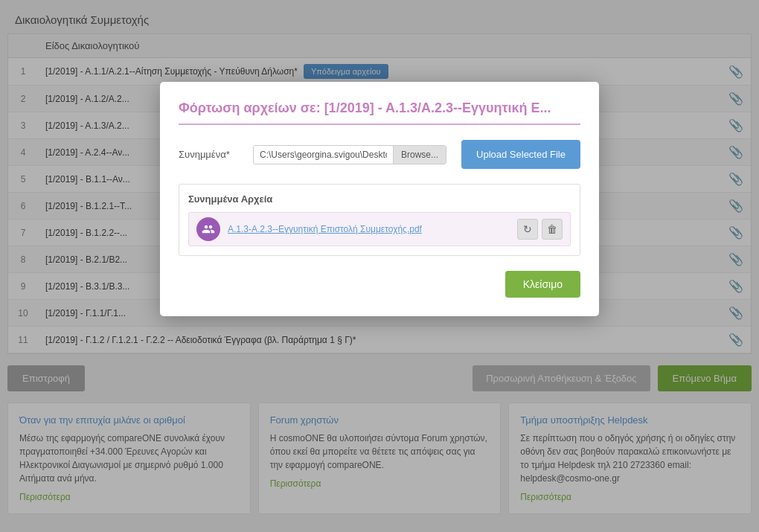 The image size is (759, 532). Describe the element at coordinates (380, 229) in the screenshot. I see `attached-file-row: A.1.3-A.2.3--Εγγυητική Επιστολή Συμμετοχ…` at that location.